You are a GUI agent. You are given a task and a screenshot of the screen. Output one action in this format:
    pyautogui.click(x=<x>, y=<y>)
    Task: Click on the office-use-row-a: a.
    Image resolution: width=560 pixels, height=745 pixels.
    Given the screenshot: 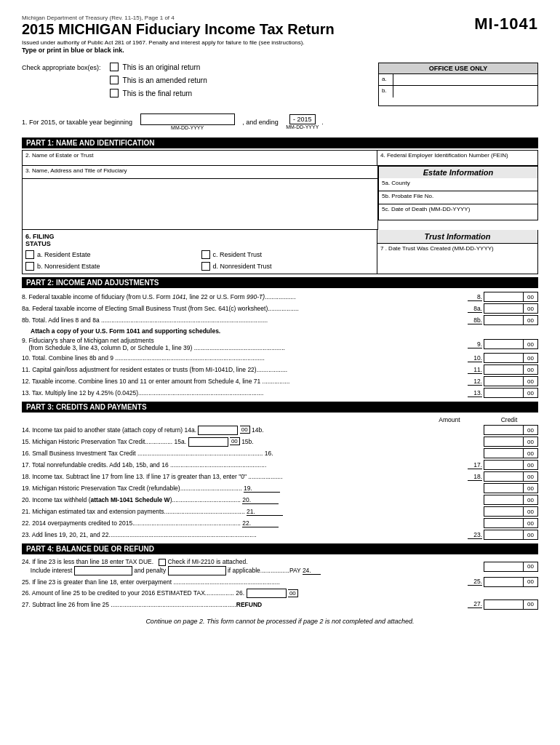 What is the action you would take?
    pyautogui.click(x=458, y=80)
    